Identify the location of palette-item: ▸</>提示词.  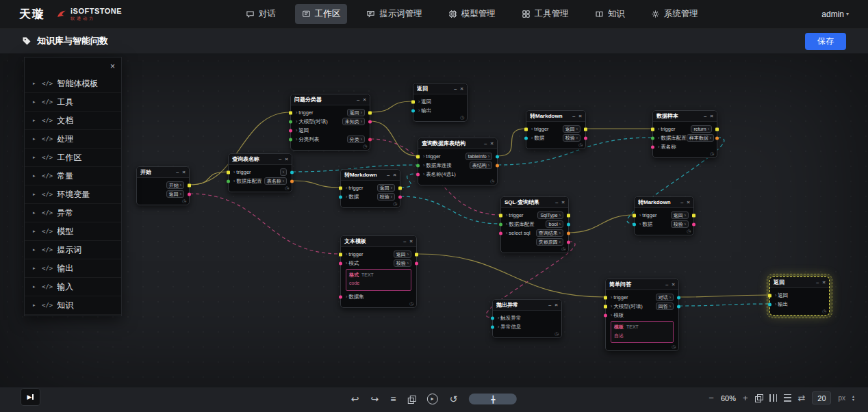
(73, 250).